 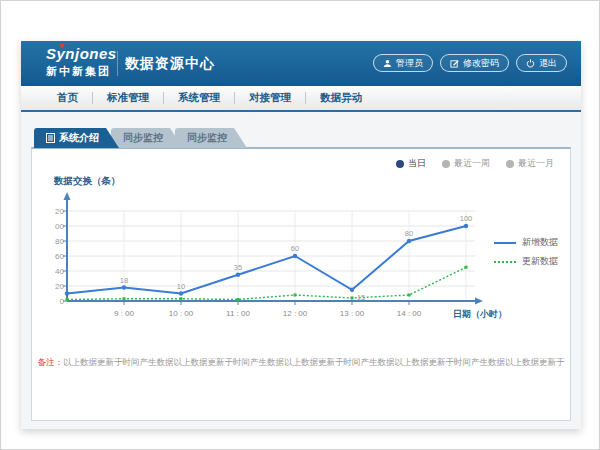 What do you see at coordinates (530, 64) in the screenshot?
I see `power-icon` at bounding box center [530, 64].